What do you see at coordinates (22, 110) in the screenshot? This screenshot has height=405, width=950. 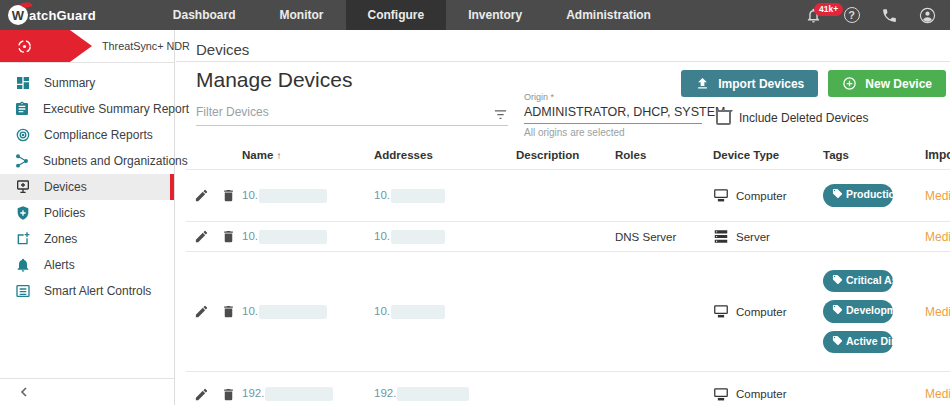 I see `report-document-icon` at bounding box center [22, 110].